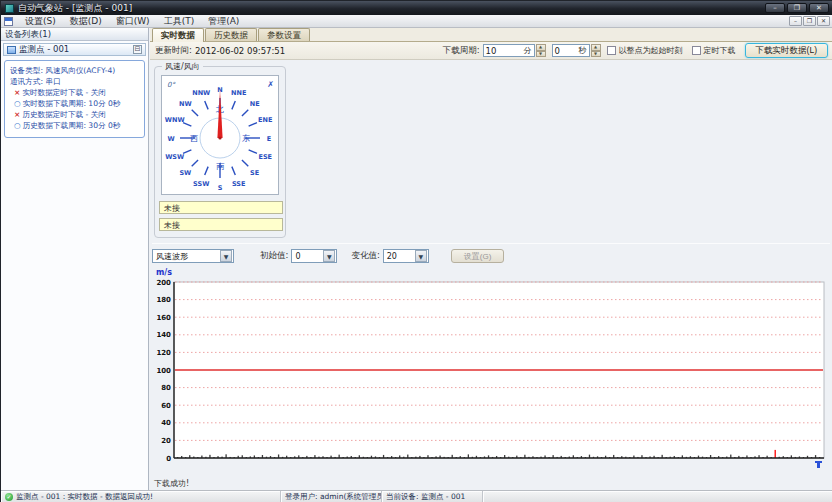  What do you see at coordinates (406, 256) in the screenshot?
I see `step-value-select: 20 ▼` at bounding box center [406, 256].